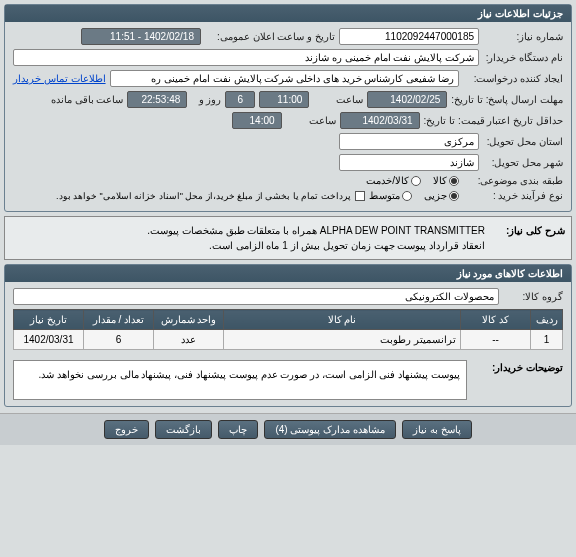 The width and height of the screenshot is (576, 557). I want to click on print-button: چاپ, so click(238, 430).